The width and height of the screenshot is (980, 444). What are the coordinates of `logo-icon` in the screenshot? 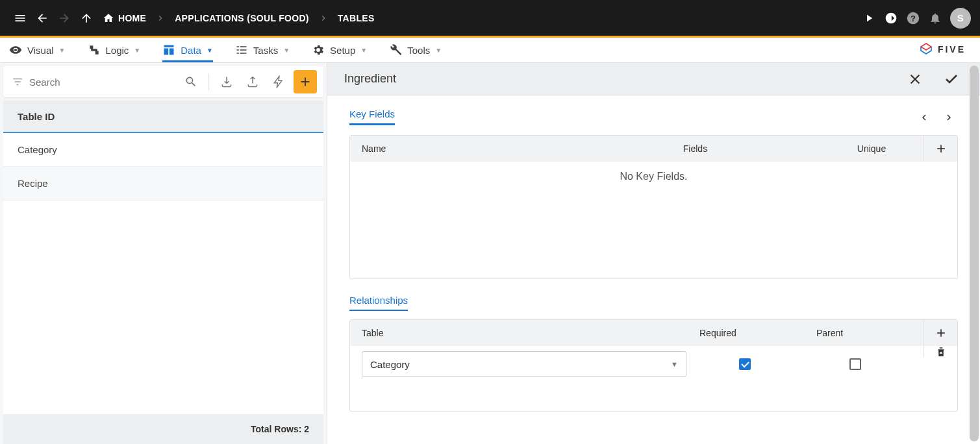 It's located at (926, 49).